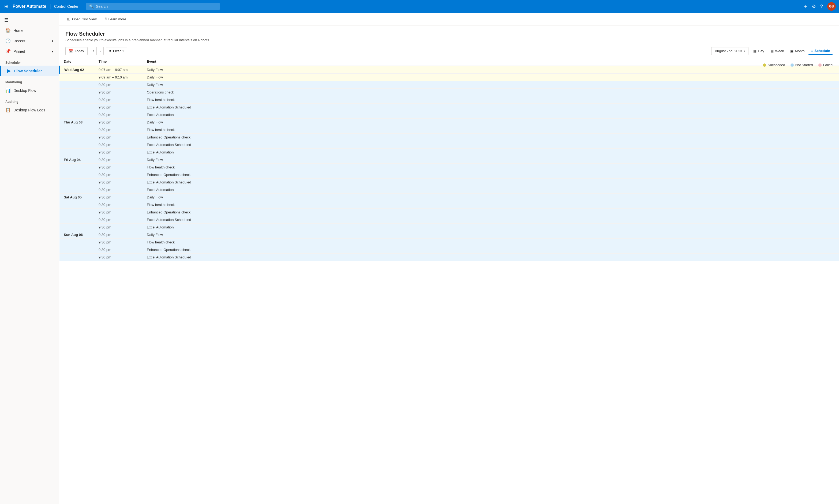 The height and width of the screenshot is (504, 839). What do you see at coordinates (764, 65) in the screenshot?
I see `succeeded-dot` at bounding box center [764, 65].